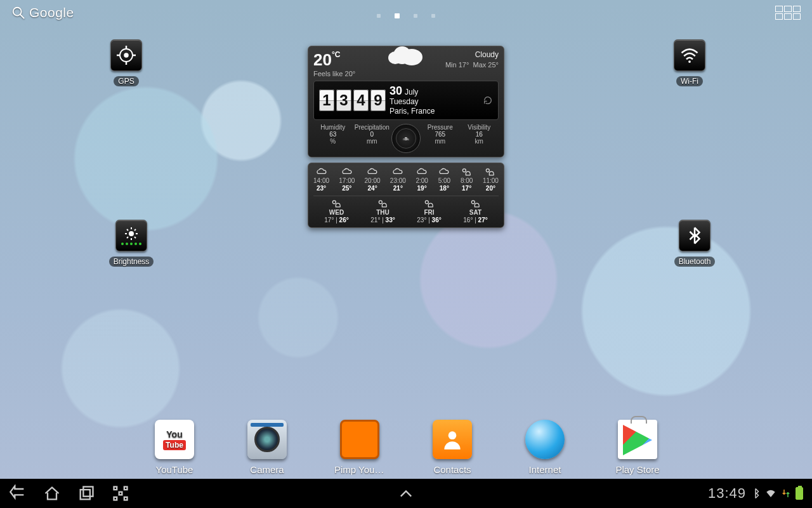 This screenshot has height=508, width=812. I want to click on toggle-label: Brightness, so click(132, 262).